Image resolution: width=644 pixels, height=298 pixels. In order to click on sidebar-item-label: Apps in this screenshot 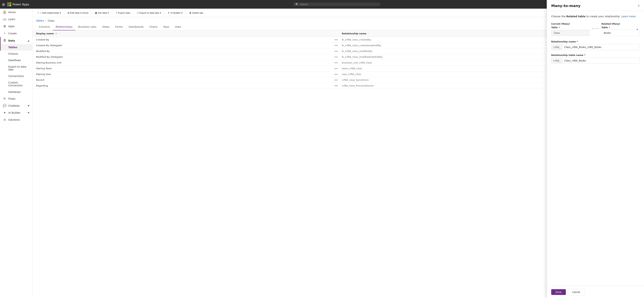, I will do `click(12, 26)`.